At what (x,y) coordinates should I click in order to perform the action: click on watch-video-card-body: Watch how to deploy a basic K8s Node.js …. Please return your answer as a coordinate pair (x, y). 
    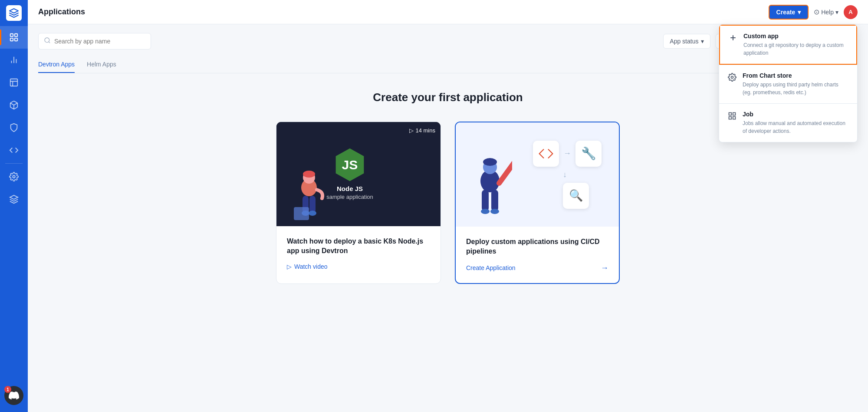
    Looking at the image, I should click on (358, 254).